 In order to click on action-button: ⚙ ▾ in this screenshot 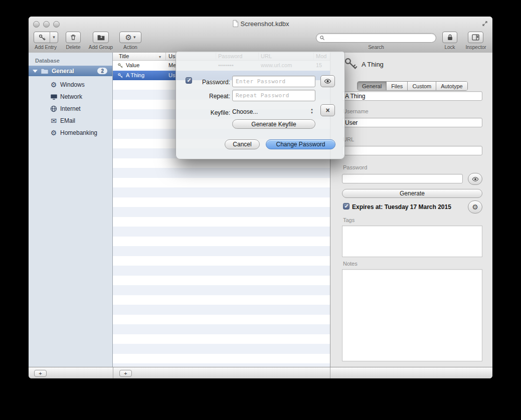, I will do `click(130, 37)`.